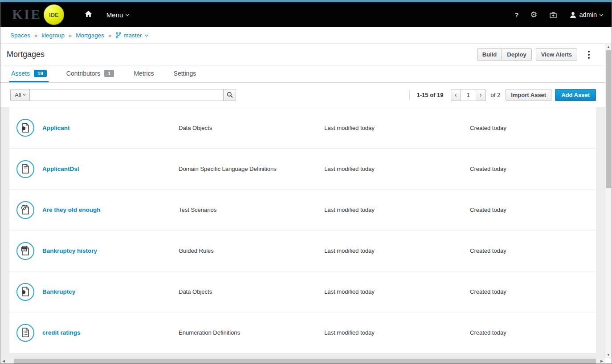 The image size is (612, 364). I want to click on asset-name-link: Bankruptcy, so click(59, 292).